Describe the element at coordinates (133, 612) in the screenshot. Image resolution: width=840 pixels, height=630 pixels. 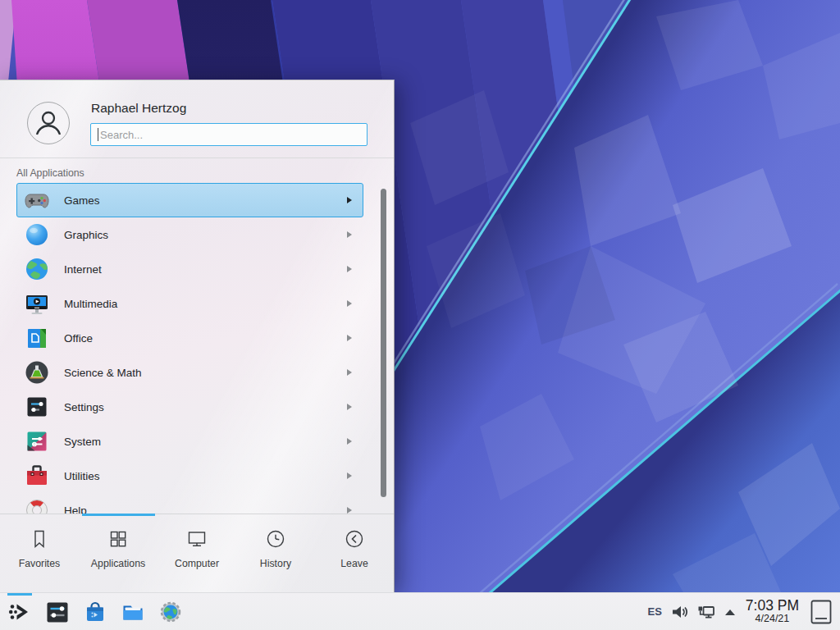
I see `taskbar-launcher-dolphin` at that location.